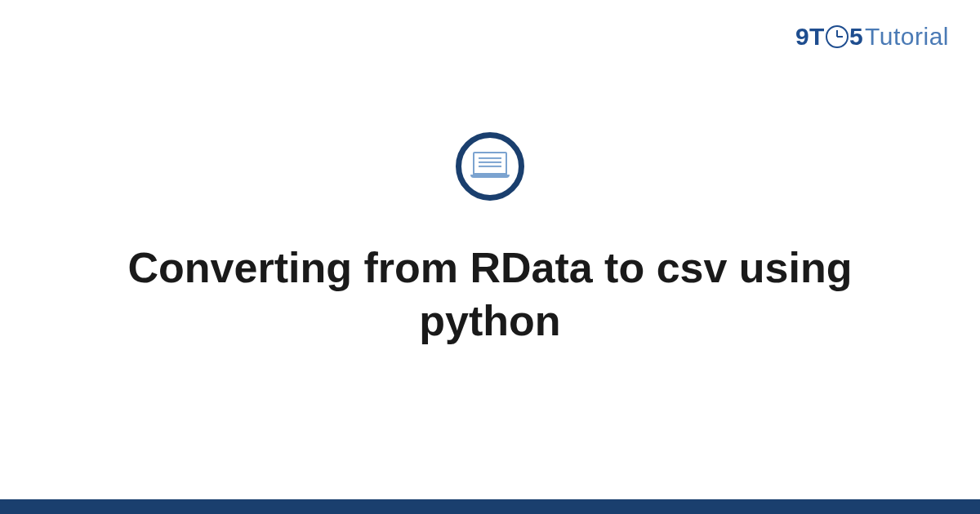 Image resolution: width=980 pixels, height=514 pixels. Describe the element at coordinates (810, 37) in the screenshot. I see `logo-text-9t: 9T` at that location.